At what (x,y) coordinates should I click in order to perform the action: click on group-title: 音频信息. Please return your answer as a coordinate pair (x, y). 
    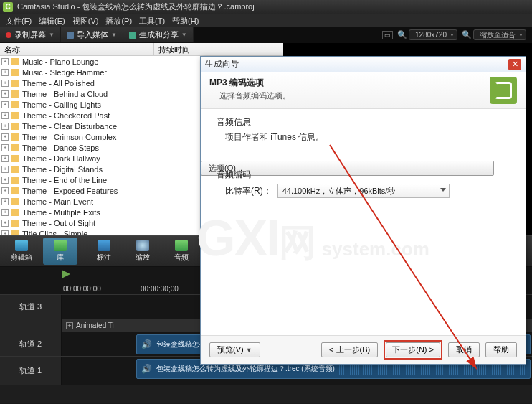
    Looking at the image, I should click on (363, 122).